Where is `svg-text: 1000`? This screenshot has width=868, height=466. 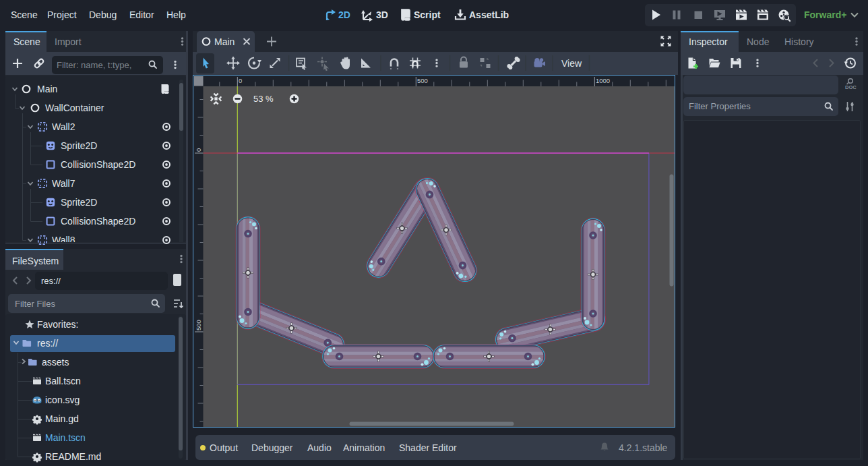 svg-text: 1000 is located at coordinates (602, 81).